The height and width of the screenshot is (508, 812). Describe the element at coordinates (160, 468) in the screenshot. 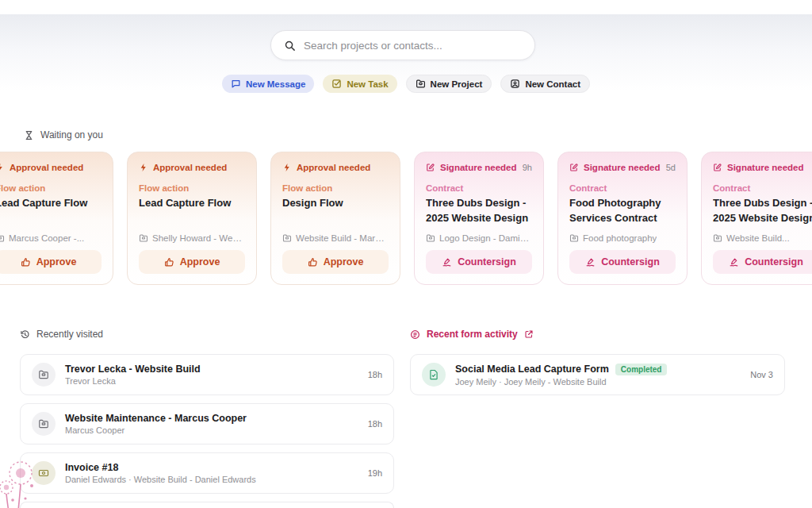

I see `row-title: Invoice #18` at that location.